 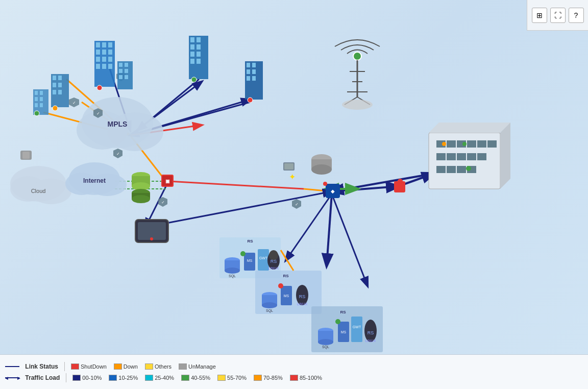 What do you see at coordinates (258, 378) in the screenshot?
I see `t5-color` at bounding box center [258, 378].